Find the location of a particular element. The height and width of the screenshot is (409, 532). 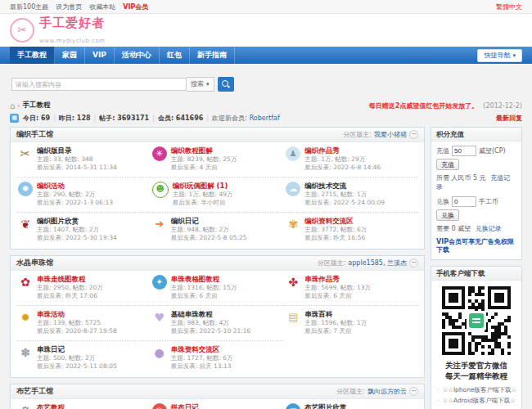

nav-item-tutorials: 手工教程 is located at coordinates (33, 56).